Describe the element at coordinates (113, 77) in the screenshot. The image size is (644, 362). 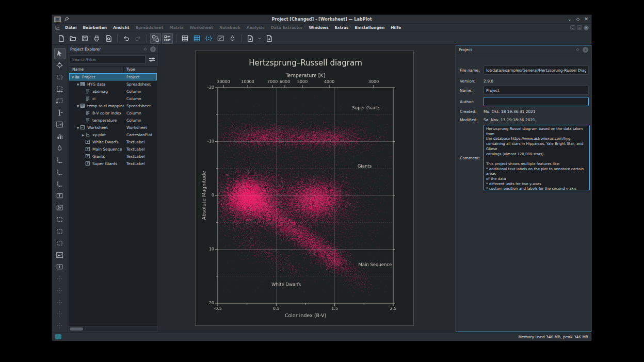
I see `tree-row-project: ▼ProjectProject` at that location.